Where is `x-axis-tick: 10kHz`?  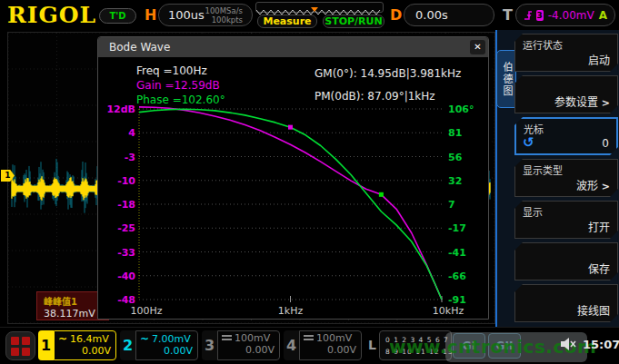 x-axis-tick: 10kHz is located at coordinates (449, 310).